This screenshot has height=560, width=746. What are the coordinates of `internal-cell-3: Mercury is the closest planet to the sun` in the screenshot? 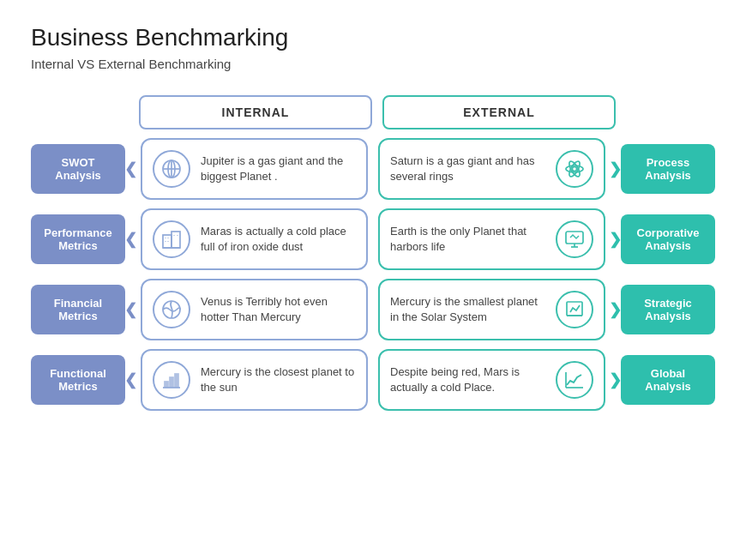 It's located at (254, 380).